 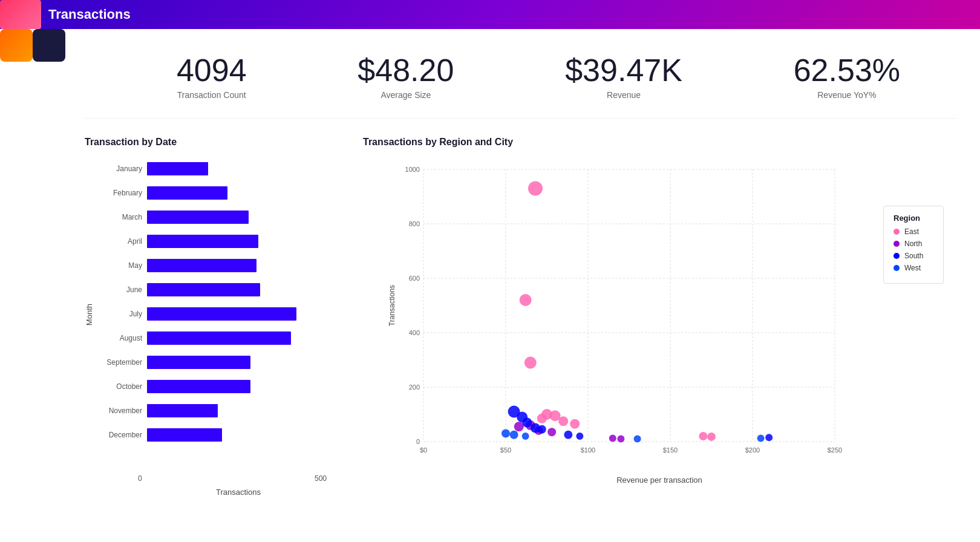 What do you see at coordinates (123, 290) in the screenshot?
I see `bar-month-label: June` at bounding box center [123, 290].